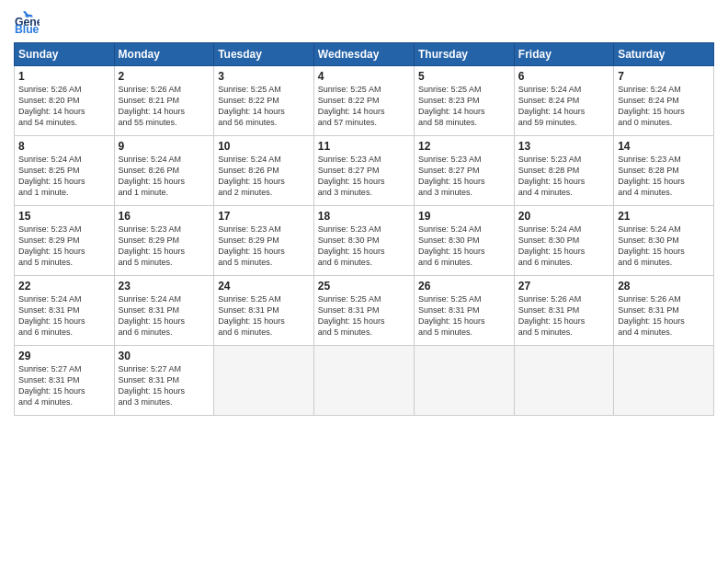 This screenshot has width=728, height=563. What do you see at coordinates (164, 381) in the screenshot?
I see `day-cell-30: 30Sunrise: 5:27 AMSunset: 8:31 PMDayligh…` at bounding box center [164, 381].